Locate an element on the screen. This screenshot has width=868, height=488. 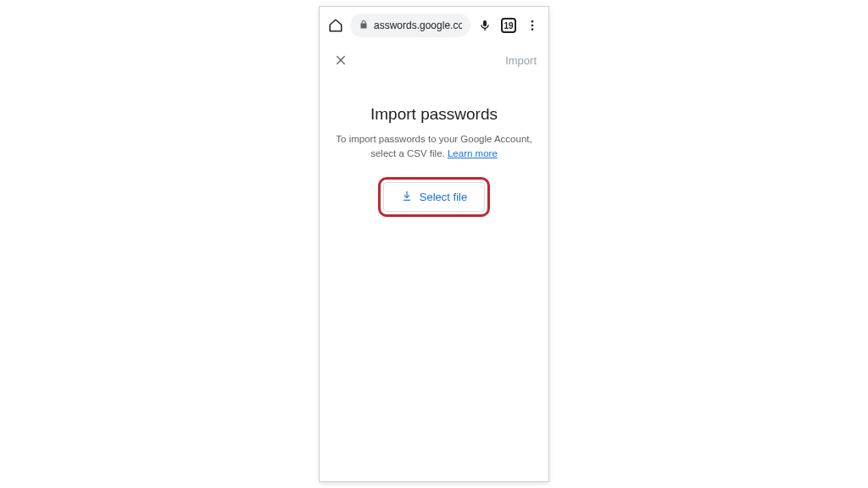
learn-more-link: Learn more is located at coordinates (473, 153).